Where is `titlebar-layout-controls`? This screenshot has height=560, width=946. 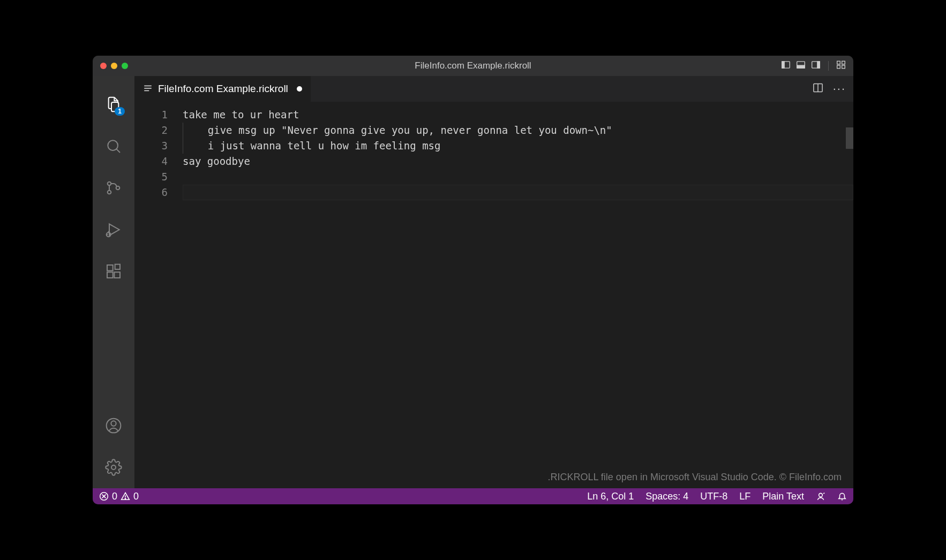 titlebar-layout-controls is located at coordinates (813, 66).